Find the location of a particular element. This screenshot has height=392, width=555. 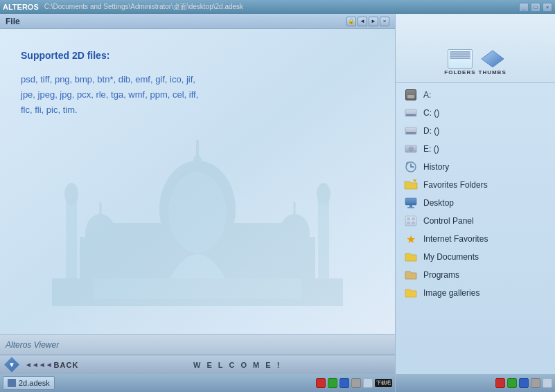

taskbar-green-btn is located at coordinates (333, 383).